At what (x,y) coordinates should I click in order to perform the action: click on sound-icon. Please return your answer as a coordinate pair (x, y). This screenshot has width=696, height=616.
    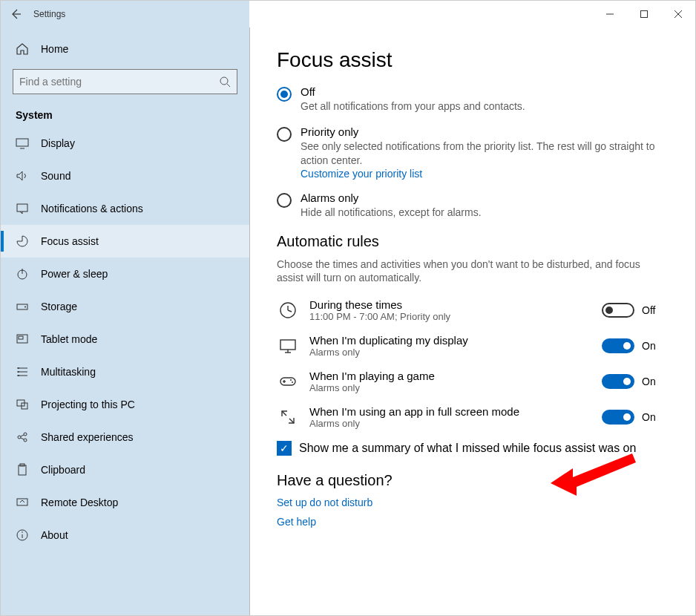
    Looking at the image, I should click on (23, 176).